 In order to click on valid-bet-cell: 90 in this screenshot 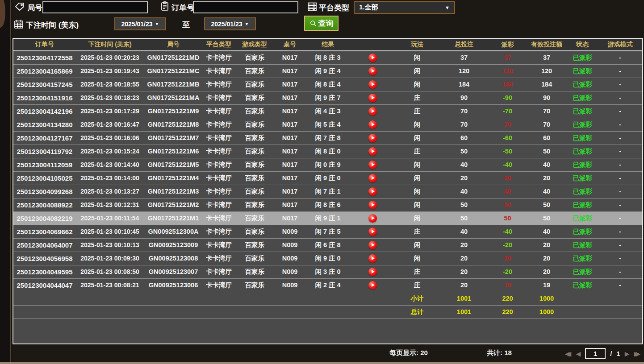, I will do `click(547, 98)`.